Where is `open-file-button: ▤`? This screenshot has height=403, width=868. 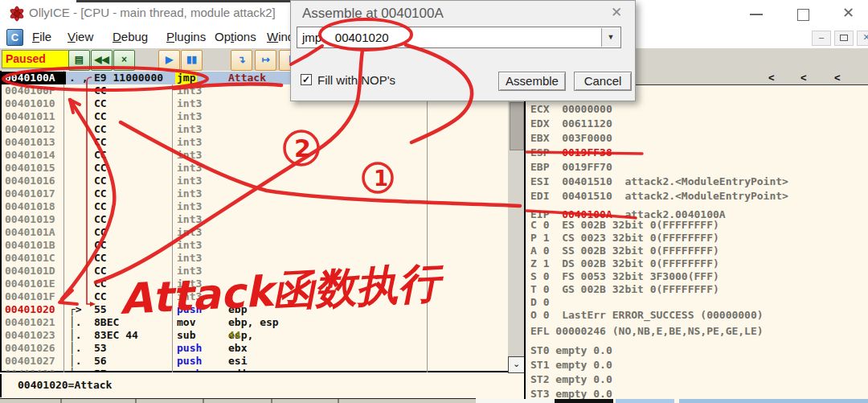 open-file-button: ▤ is located at coordinates (79, 60).